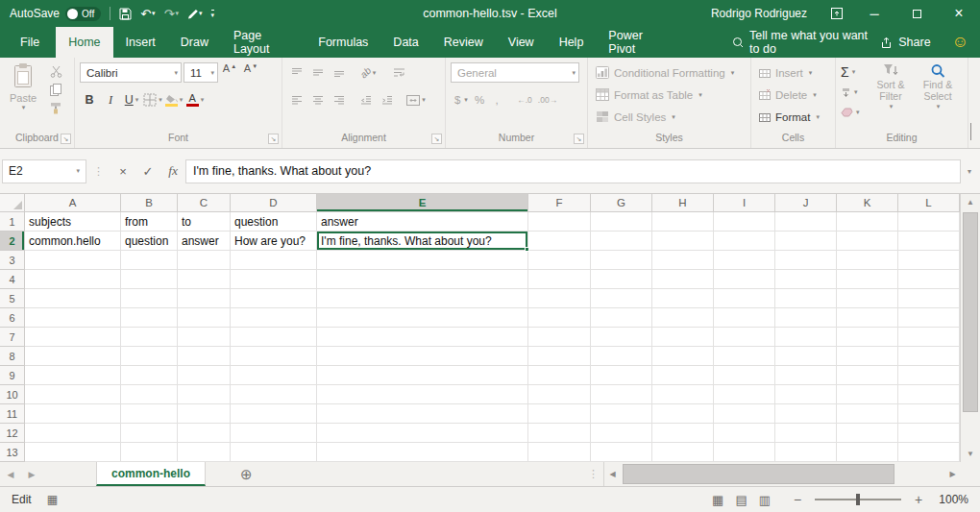  What do you see at coordinates (622, 280) in the screenshot?
I see `cell-G4` at bounding box center [622, 280].